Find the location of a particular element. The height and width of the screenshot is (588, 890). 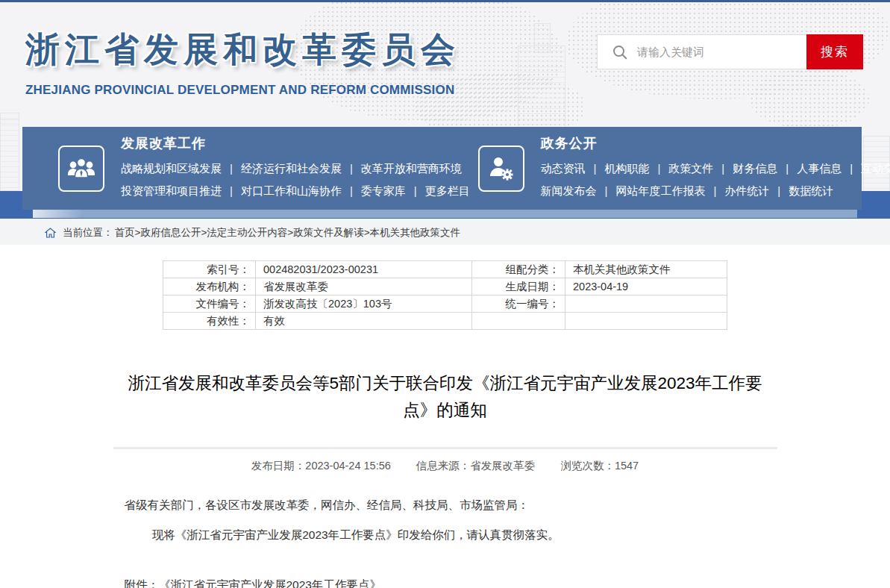

nav-link: 数据统计 is located at coordinates (801, 191).